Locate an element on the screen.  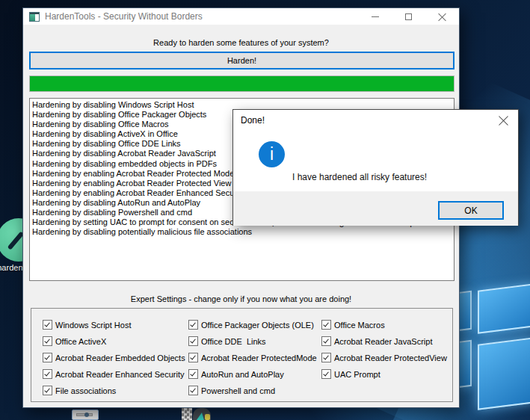
expert-checkbox: Acrobat Reader ProtectedView is located at coordinates (384, 357).